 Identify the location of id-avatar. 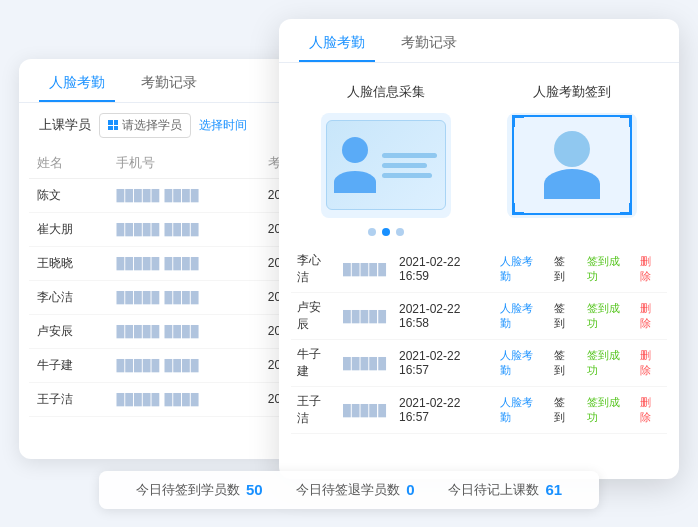
(354, 165).